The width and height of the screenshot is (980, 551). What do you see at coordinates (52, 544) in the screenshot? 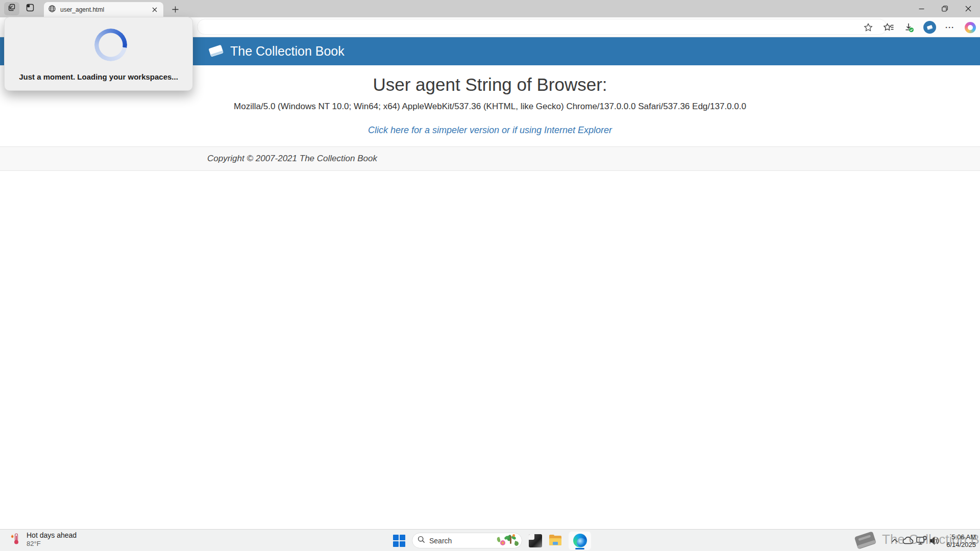
I see `weather-temperature: 82°F` at bounding box center [52, 544].